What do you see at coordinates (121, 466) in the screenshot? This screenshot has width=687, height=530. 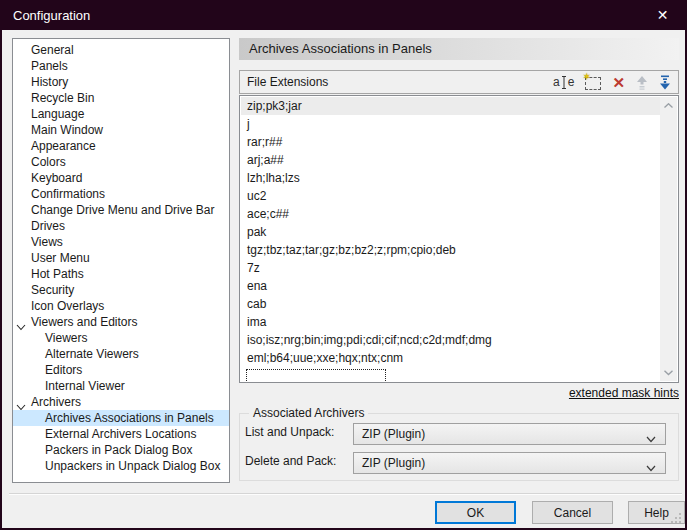 I see `sidebar-item-unpackers-in-unpack-dialog-box: Unpackers in Unpack Dialog Box` at bounding box center [121, 466].